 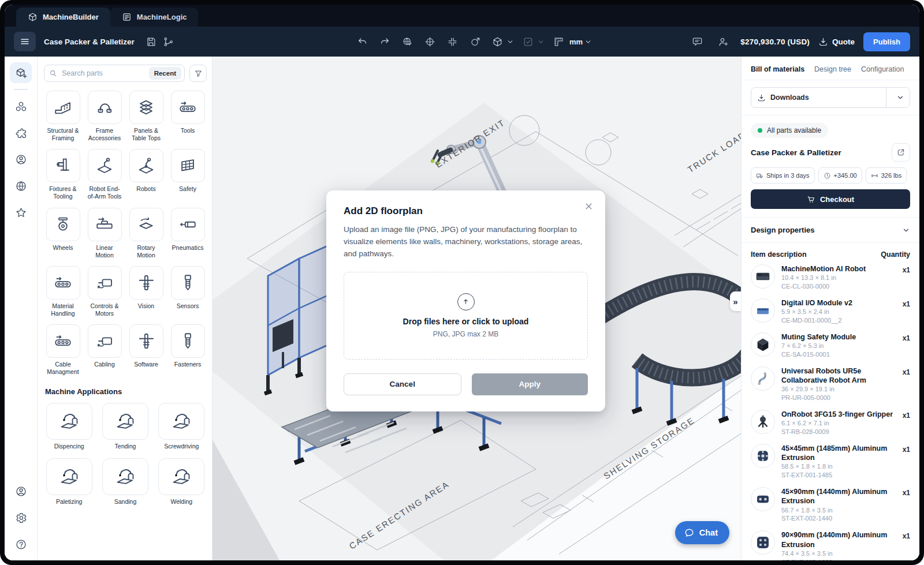 What do you see at coordinates (147, 166) in the screenshot?
I see `category-tile` at bounding box center [147, 166].